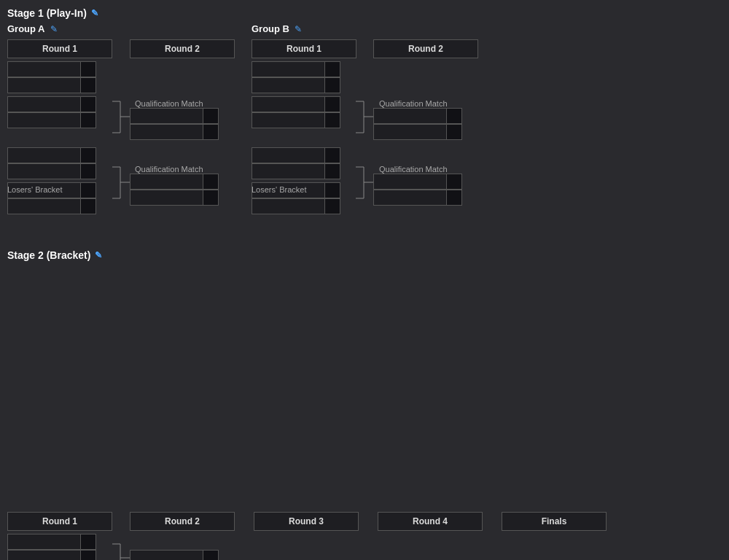 Image resolution: width=729 pixels, height=560 pixels. What do you see at coordinates (364, 255) in the screenshot?
I see `stage2-title: Stage 2 (Bracket) ✎` at bounding box center [364, 255].